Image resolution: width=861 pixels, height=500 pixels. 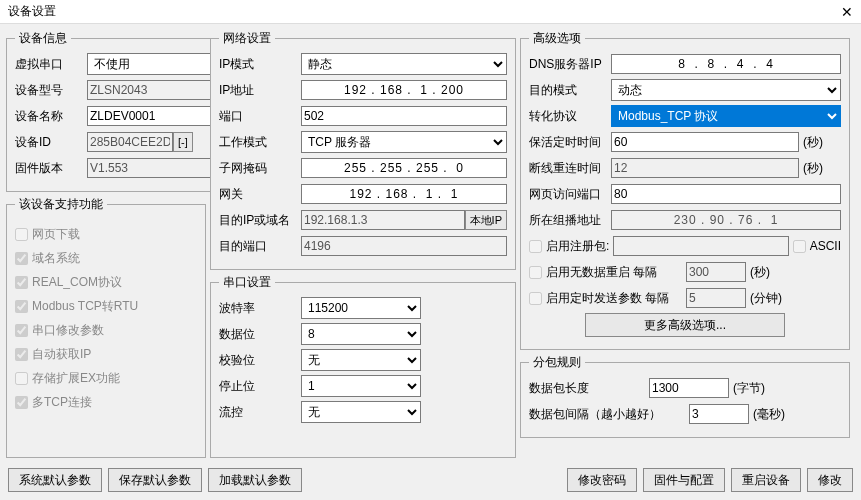 What do you see at coordinates (404, 142) in the screenshot?
I see `workmode-select: TCP 服务器` at bounding box center [404, 142].